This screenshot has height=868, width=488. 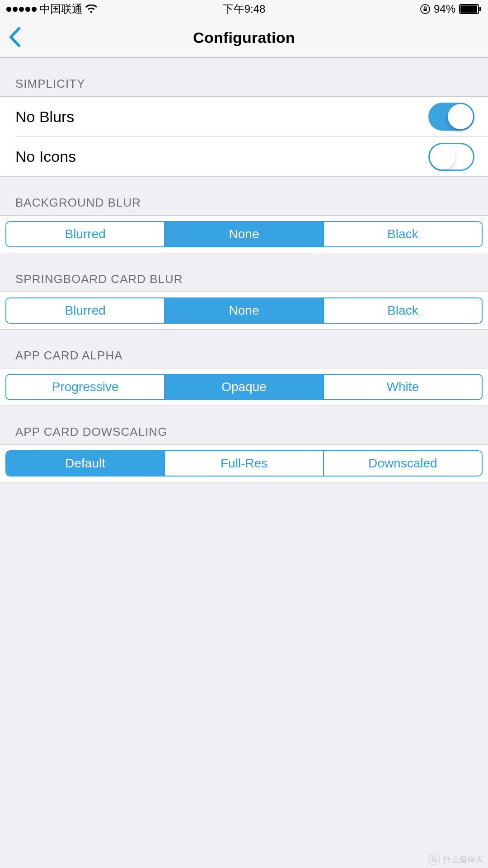 What do you see at coordinates (14, 38) in the screenshot?
I see `back-button` at bounding box center [14, 38].